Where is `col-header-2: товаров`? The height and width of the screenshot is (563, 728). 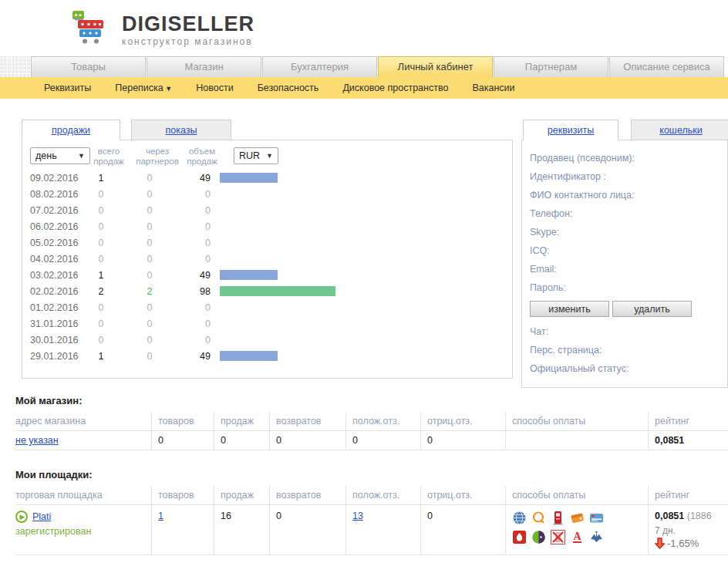 col-header-2: товаров is located at coordinates (182, 495).